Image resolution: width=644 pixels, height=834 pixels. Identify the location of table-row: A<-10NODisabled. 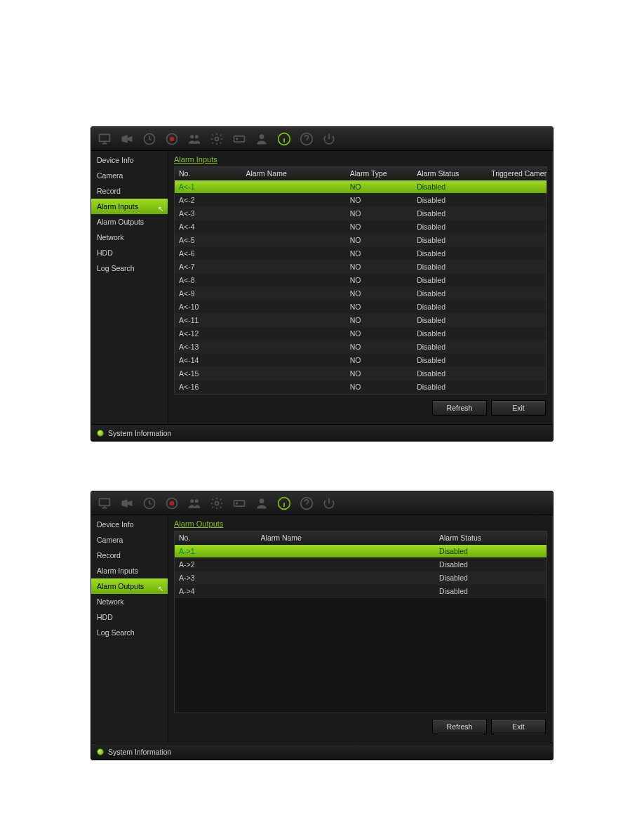
(361, 307).